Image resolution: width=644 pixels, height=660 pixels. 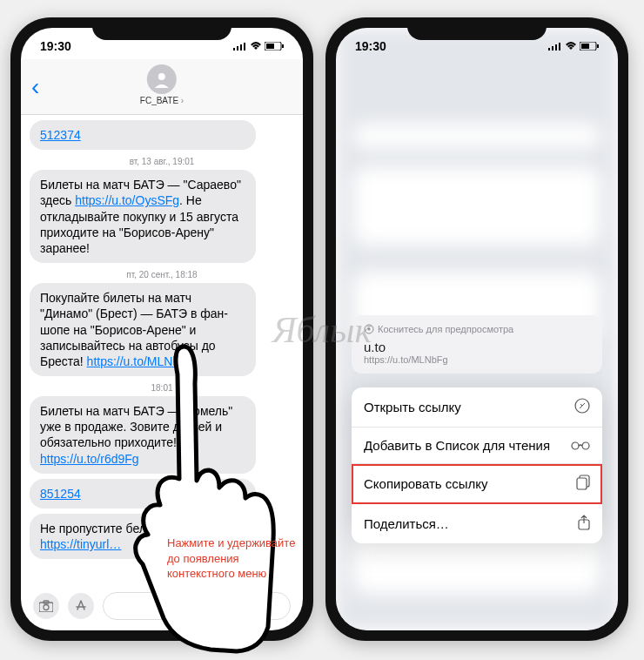 I want to click on timestamp: 18:01, so click(x=162, y=388).